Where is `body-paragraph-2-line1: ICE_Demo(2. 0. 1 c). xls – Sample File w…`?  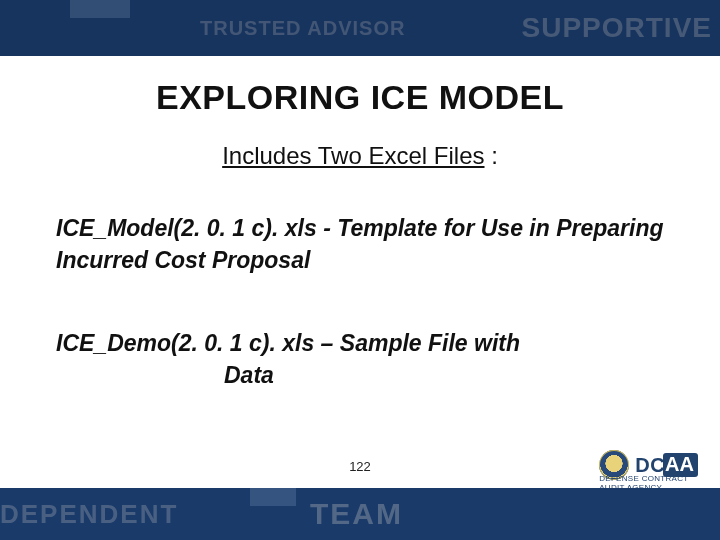
body-paragraph-2-line1: ICE_Demo(2. 0. 1 c). xls – Sample File w… is located at coordinates (288, 343).